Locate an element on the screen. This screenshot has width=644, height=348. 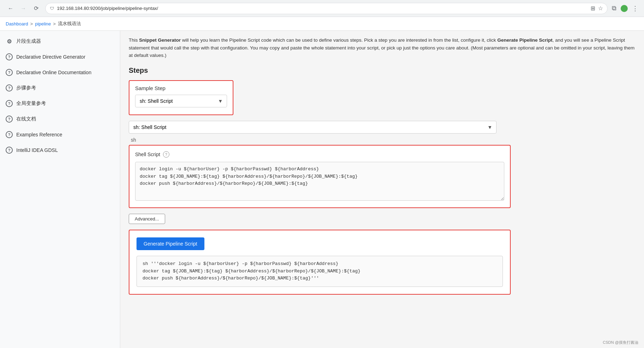
browser-chrome: ← → ⟳ 🛡 192.168.184.80:9200/job/pipeline… is located at coordinates (322, 8).